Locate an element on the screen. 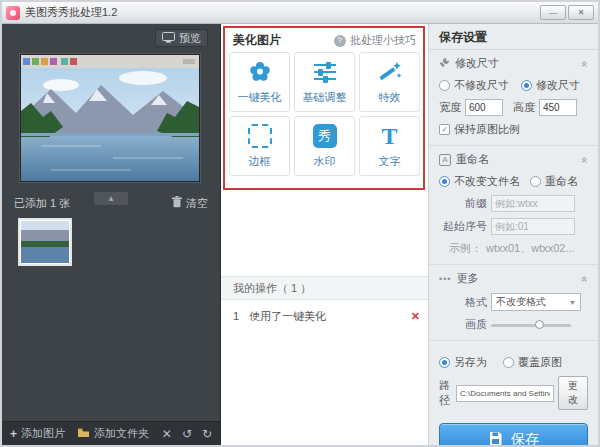 This screenshot has height=447, width=600. path-label: 路径 is located at coordinates (446, 393).